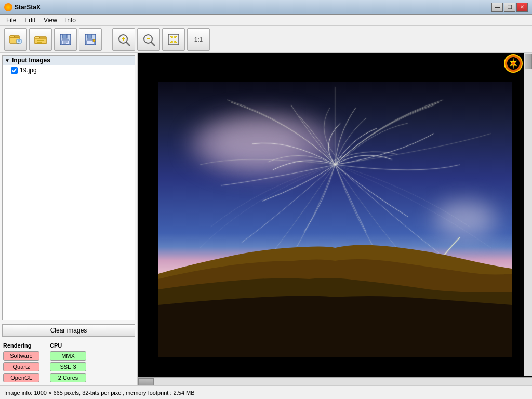  Describe the element at coordinates (174, 39) in the screenshot. I see `zoom-fit-button` at that location.